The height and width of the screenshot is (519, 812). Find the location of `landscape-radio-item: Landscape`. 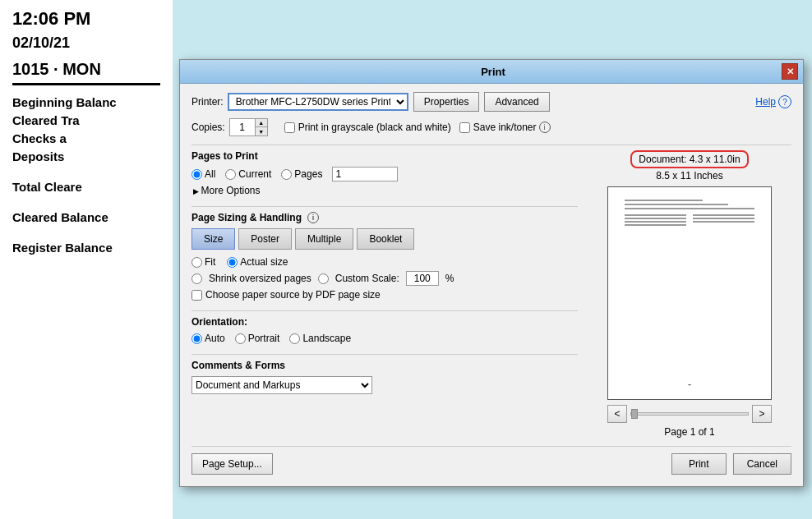

landscape-radio-item: Landscape is located at coordinates (321, 338).